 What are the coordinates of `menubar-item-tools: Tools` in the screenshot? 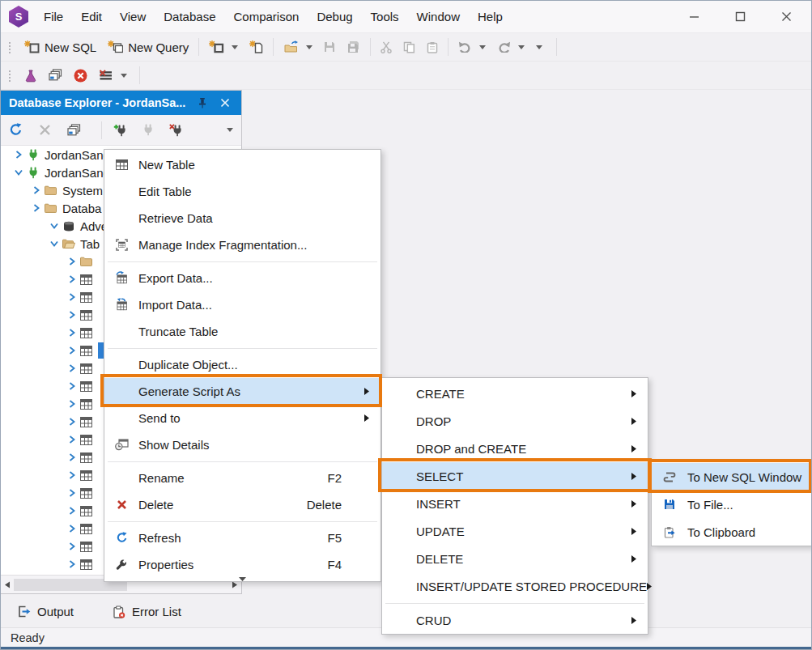 It's located at (385, 16).